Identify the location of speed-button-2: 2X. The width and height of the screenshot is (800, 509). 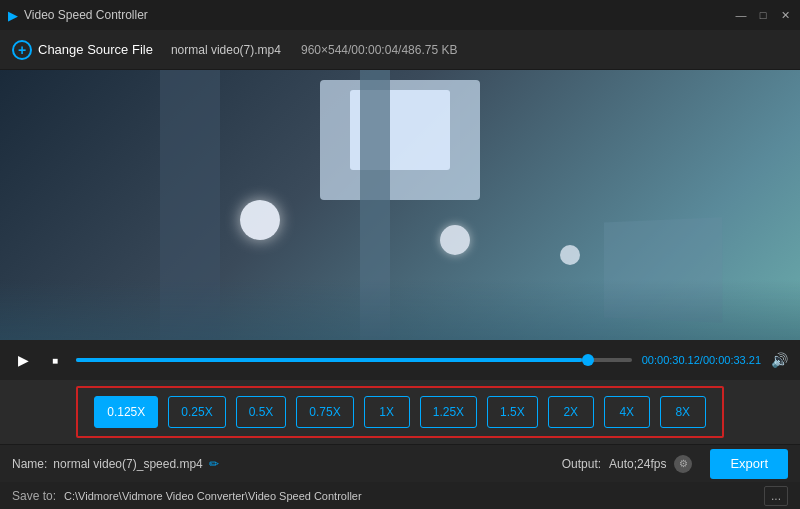
(571, 412).